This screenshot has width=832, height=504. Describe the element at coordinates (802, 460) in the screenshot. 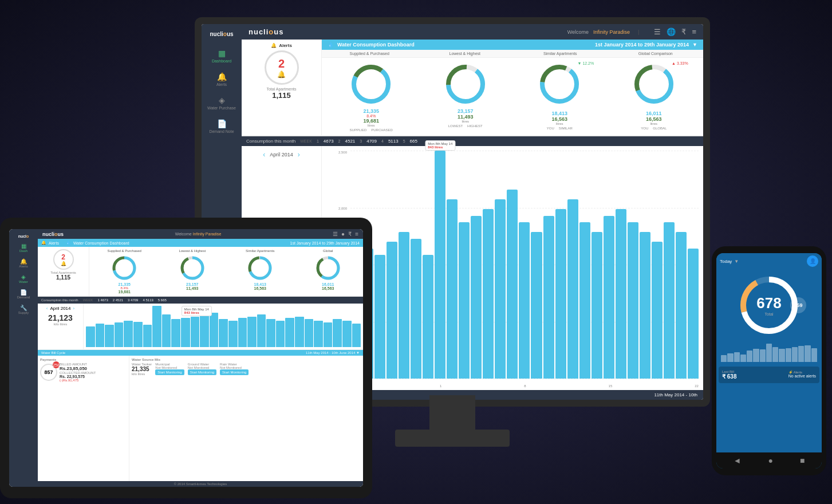

I see `phone-recent-btn: ■` at that location.